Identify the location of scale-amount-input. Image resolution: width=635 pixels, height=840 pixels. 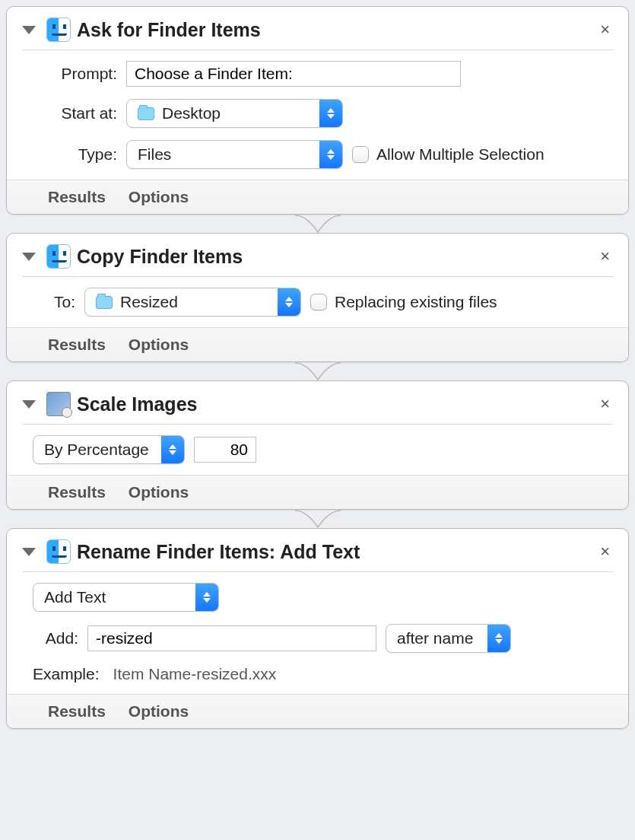
(225, 450).